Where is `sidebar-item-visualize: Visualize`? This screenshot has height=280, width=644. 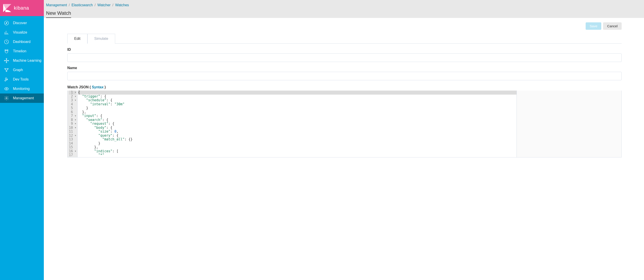
sidebar-item-visualize: Visualize is located at coordinates (22, 32).